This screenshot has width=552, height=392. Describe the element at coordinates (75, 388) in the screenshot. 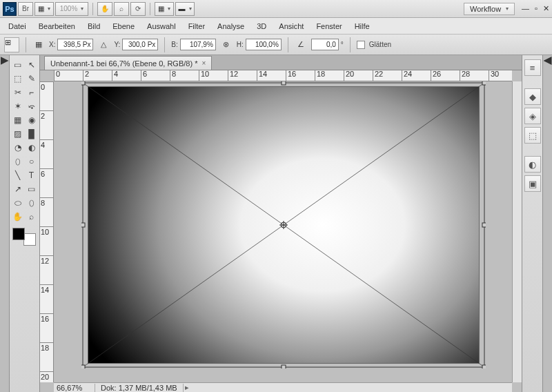

I see `status-zoom: 66,67%` at that location.